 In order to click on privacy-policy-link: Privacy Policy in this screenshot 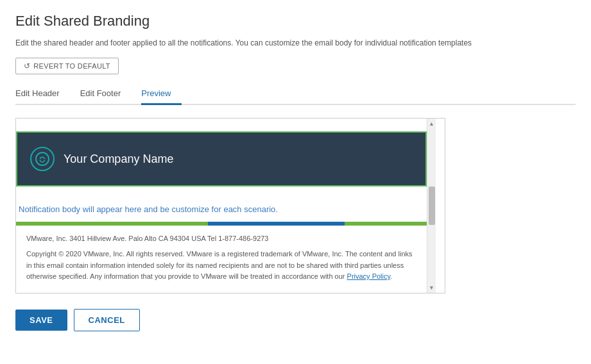, I will do `click(369, 276)`.